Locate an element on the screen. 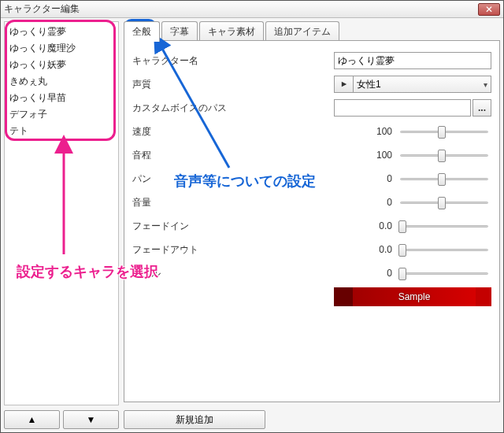  annotation-arrow-blue is located at coordinates (198, 105).